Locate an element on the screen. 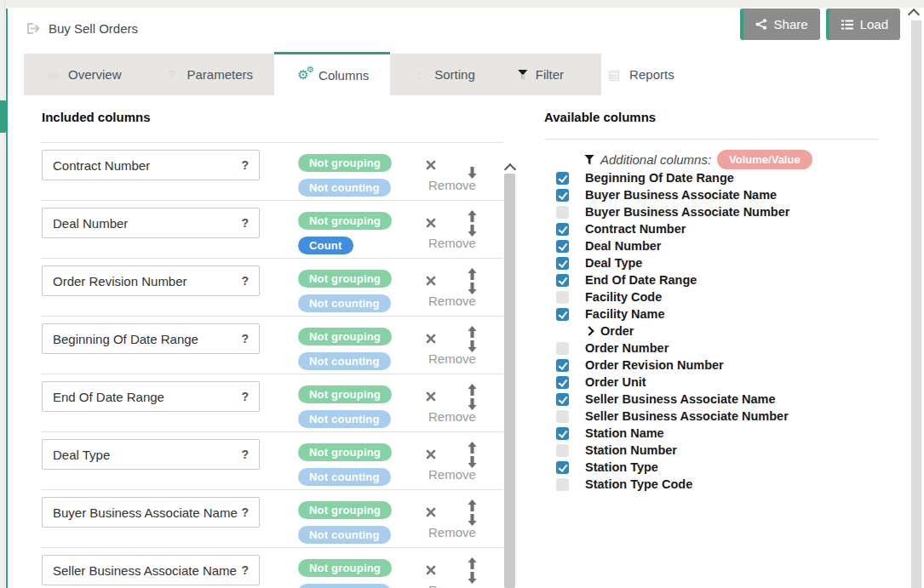  available-column-row: Facility Code is located at coordinates (715, 297).